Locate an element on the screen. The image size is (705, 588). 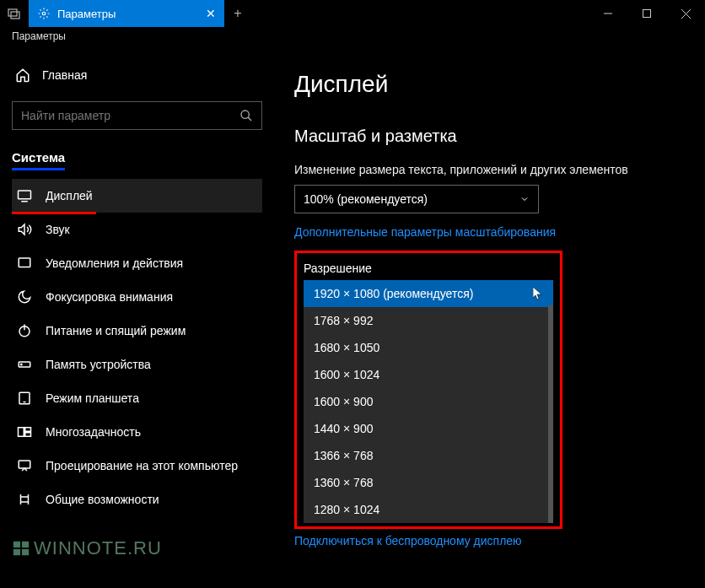
home-link: Главная is located at coordinates (137, 75).